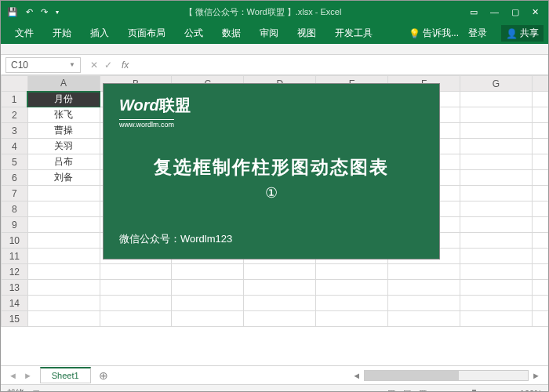 The height and width of the screenshot is (392, 549). Describe the element at coordinates (354, 33) in the screenshot. I see `tab-developer: 开发工具` at that location.